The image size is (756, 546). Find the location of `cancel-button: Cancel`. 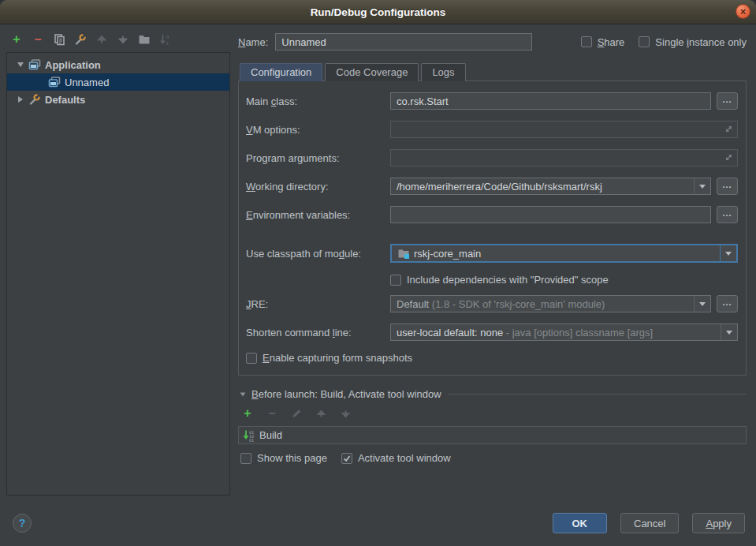

cancel-button: Cancel is located at coordinates (650, 523).